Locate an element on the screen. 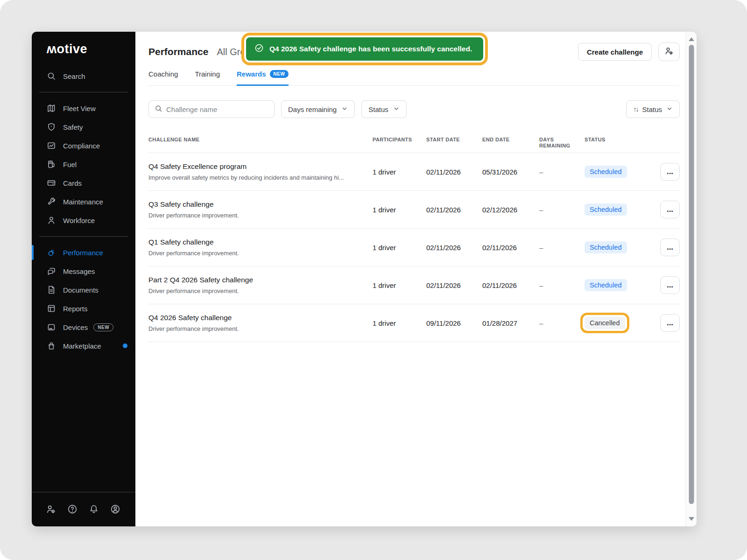 The height and width of the screenshot is (560, 747). challenge-name: Part 2 Q4 2026 Safety challenge is located at coordinates (256, 280).